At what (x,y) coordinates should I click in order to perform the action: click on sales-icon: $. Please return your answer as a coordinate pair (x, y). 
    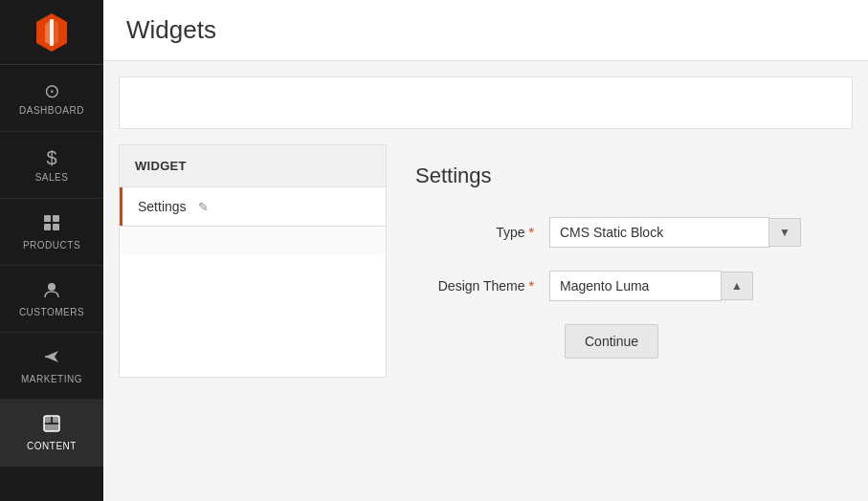
    Looking at the image, I should click on (52, 158).